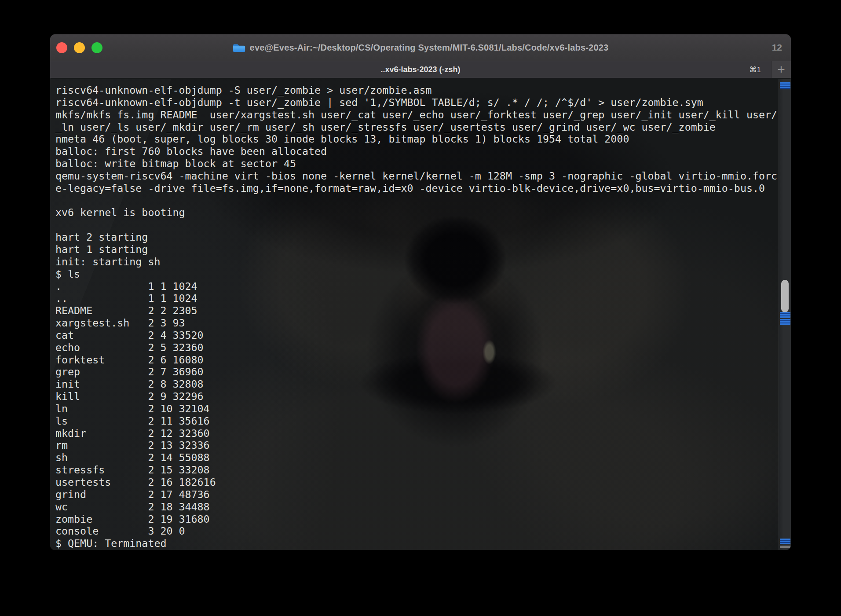 This screenshot has width=841, height=616. What do you see at coordinates (420, 70) in the screenshot?
I see `tab-session: ..xv6-labs-2023 (-zsh)` at bounding box center [420, 70].